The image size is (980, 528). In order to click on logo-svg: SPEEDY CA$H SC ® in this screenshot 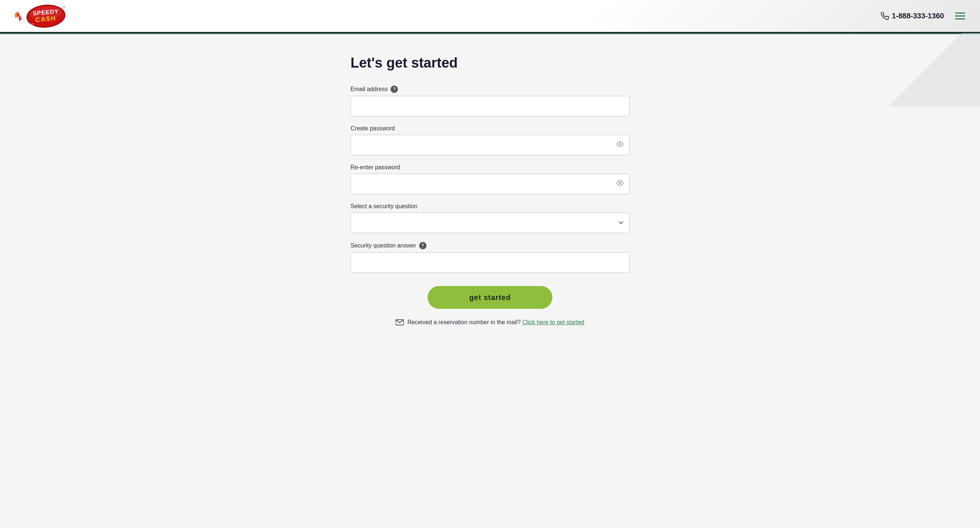, I will do `click(40, 16)`.